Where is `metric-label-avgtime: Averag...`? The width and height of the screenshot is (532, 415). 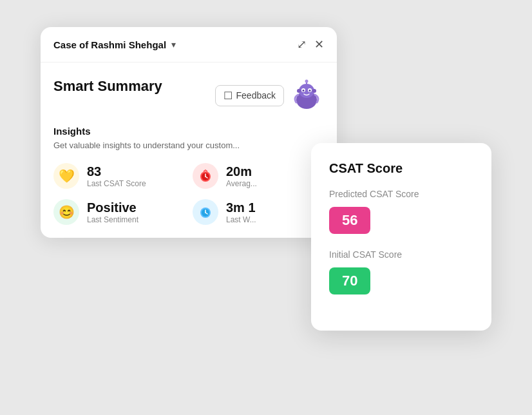 metric-label-avgtime: Averag... is located at coordinates (242, 184).